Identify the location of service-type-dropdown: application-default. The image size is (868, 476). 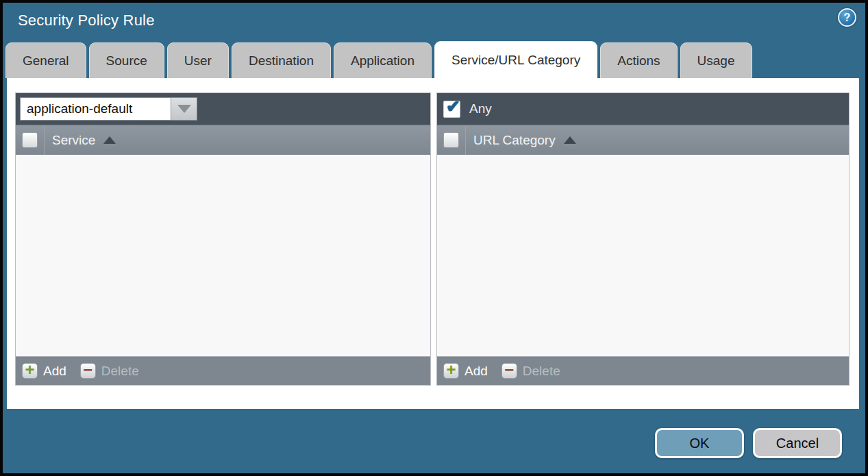
(108, 109).